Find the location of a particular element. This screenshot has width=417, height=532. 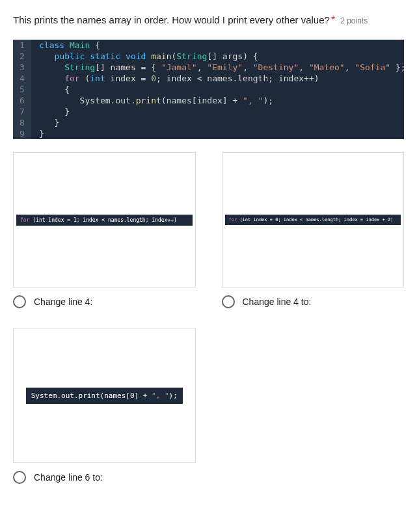

option-a: for for (int index = 1; index < names.le… is located at coordinates (104, 230).